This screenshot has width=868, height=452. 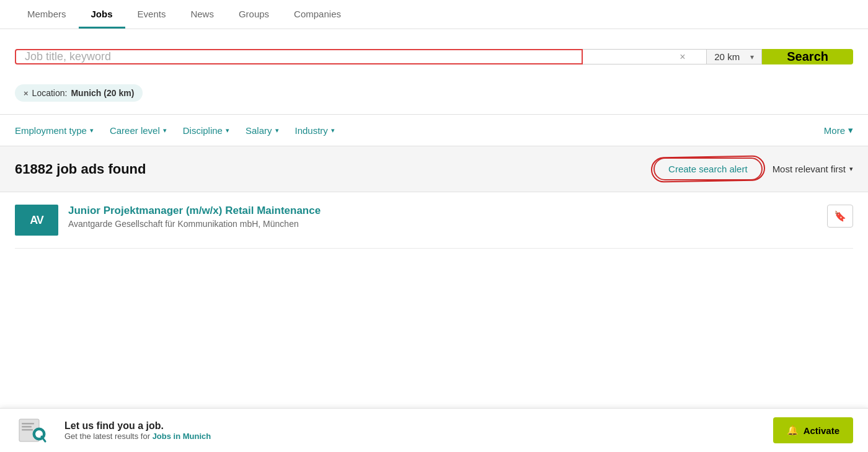 What do you see at coordinates (434, 221) in the screenshot?
I see `job-listing-area: AV Junior Projektmanager (m/w/x) Retail …` at bounding box center [434, 221].